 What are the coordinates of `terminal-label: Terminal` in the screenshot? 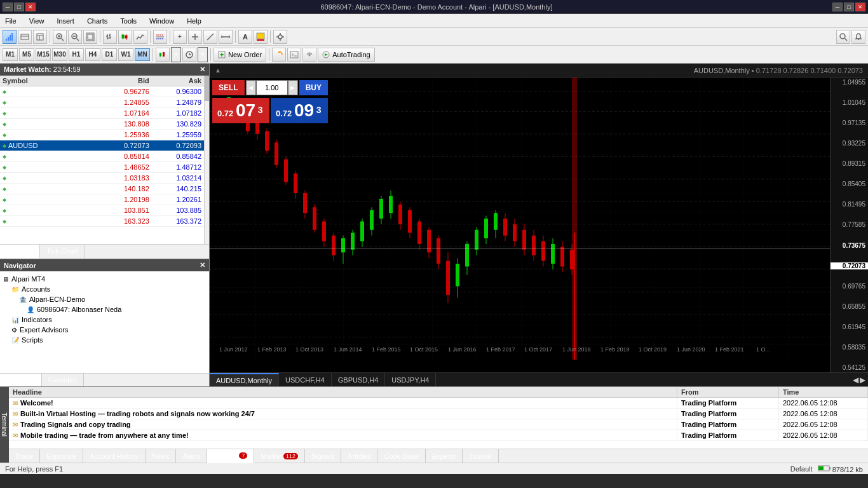 It's located at (4, 424).